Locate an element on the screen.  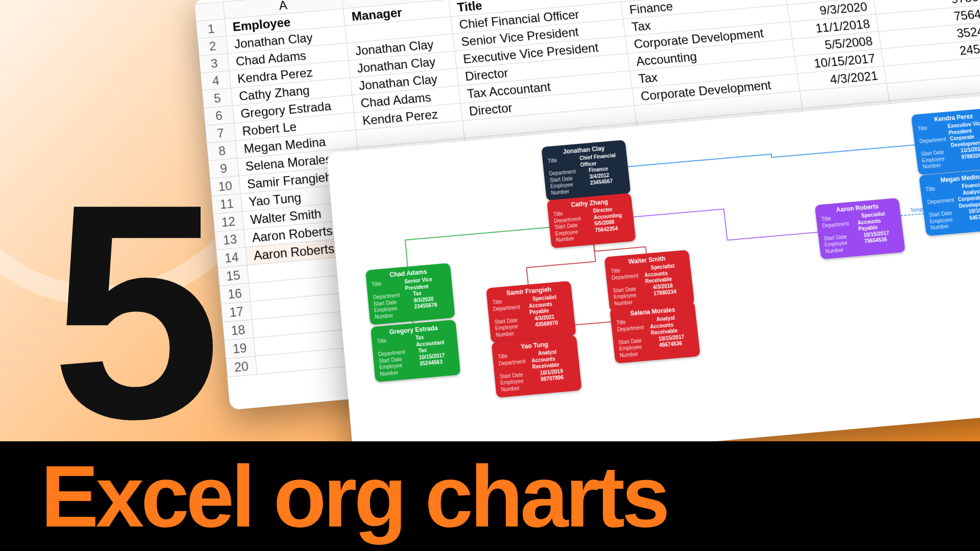
row-number: 4 is located at coordinates (215, 81).